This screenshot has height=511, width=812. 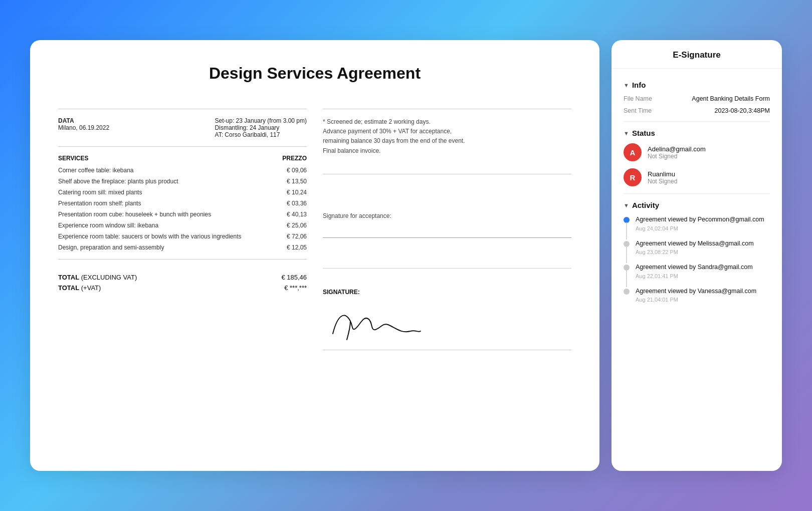 What do you see at coordinates (108, 225) in the screenshot?
I see `service-name: Experience room window sill: ikebana` at bounding box center [108, 225].